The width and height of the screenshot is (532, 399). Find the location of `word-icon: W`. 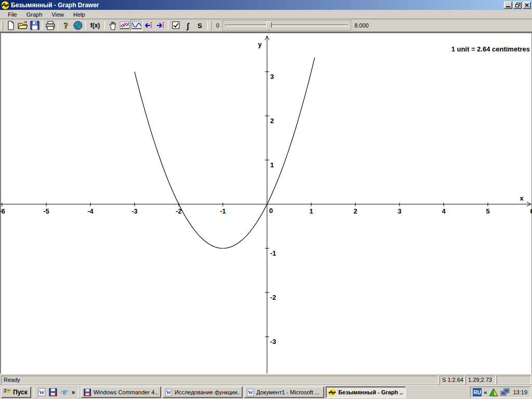

word-icon: W is located at coordinates (42, 392).